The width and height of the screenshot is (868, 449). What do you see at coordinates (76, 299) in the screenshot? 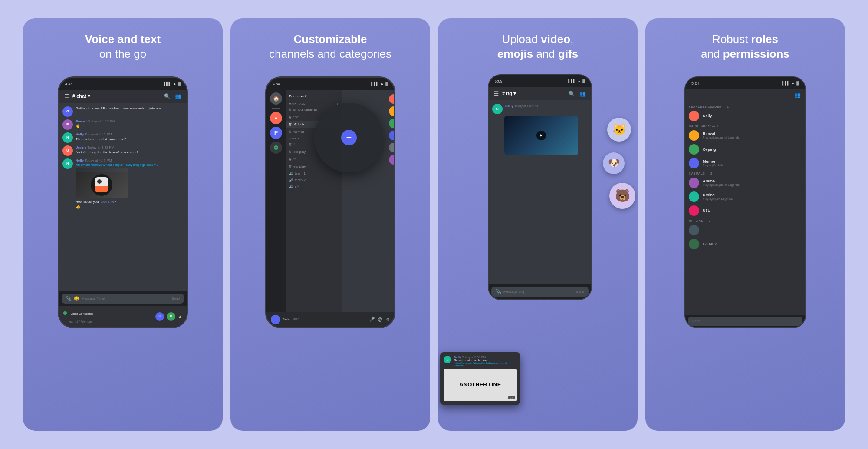
I see `emoji-icon: 😊` at bounding box center [76, 299].